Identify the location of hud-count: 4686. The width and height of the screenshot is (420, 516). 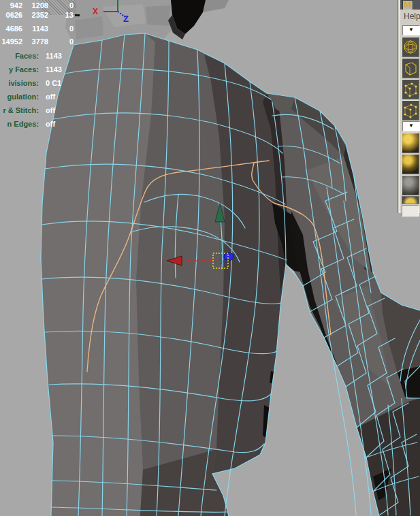
(11, 29).